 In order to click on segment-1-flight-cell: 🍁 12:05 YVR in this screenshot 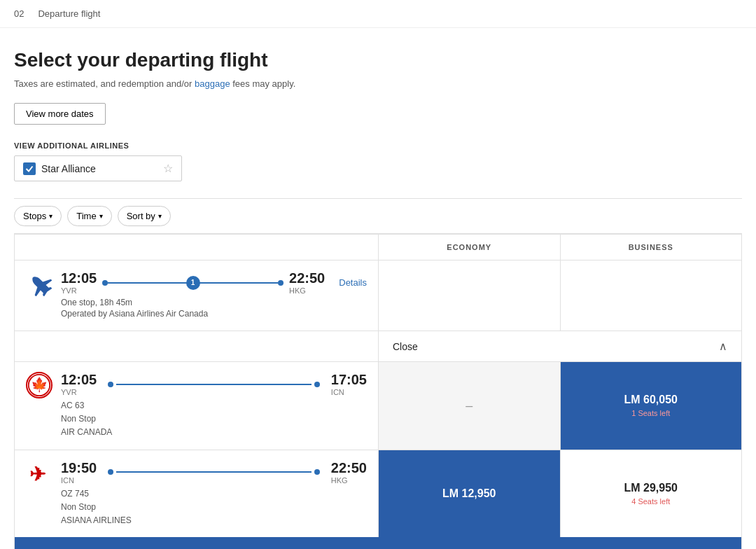, I will do `click(196, 406)`.